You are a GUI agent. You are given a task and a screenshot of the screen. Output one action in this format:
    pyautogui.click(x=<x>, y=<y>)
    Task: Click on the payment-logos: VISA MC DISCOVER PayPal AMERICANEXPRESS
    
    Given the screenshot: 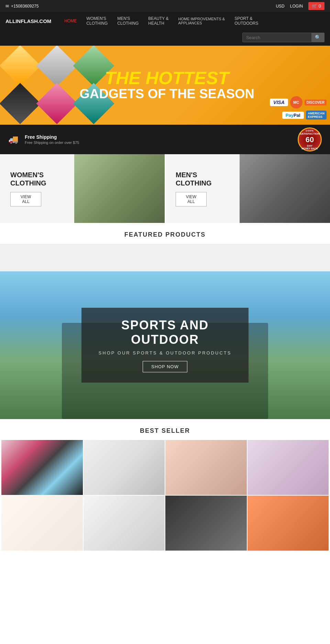 What is the action you would take?
    pyautogui.click(x=298, y=108)
    